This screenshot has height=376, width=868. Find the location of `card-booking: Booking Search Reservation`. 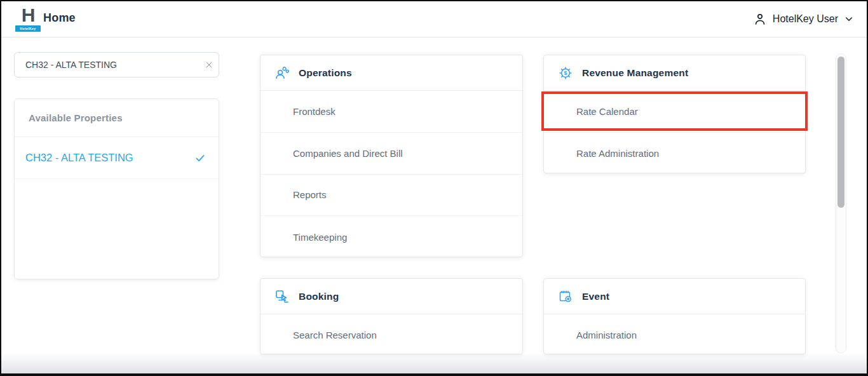

card-booking: Booking Search Reservation is located at coordinates (391, 316).